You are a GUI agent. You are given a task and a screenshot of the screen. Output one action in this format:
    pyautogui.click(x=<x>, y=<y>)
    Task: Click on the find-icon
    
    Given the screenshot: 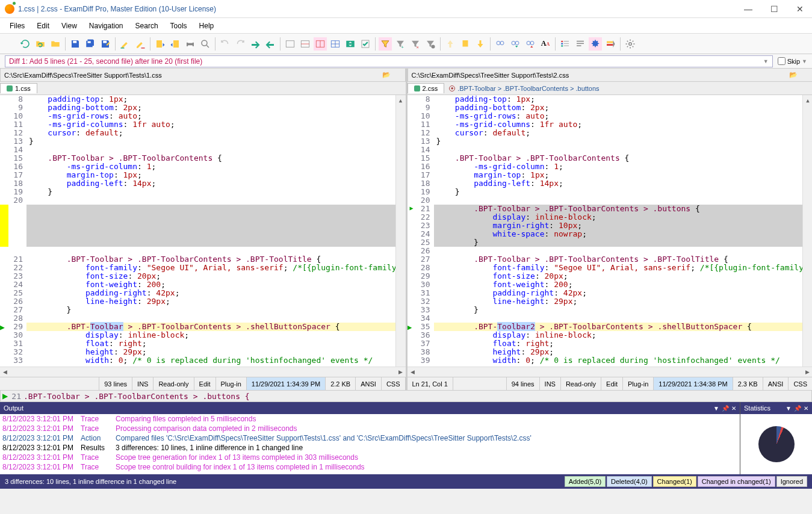 What is the action you would take?
    pyautogui.click(x=500, y=44)
    